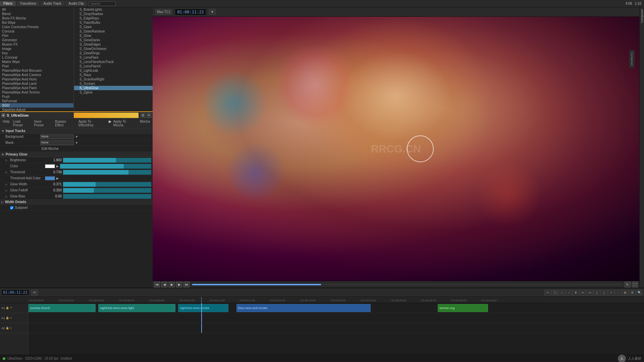 The height and width of the screenshot is (362, 644). I want to click on threshold-add-color-swatch, so click(50, 178).